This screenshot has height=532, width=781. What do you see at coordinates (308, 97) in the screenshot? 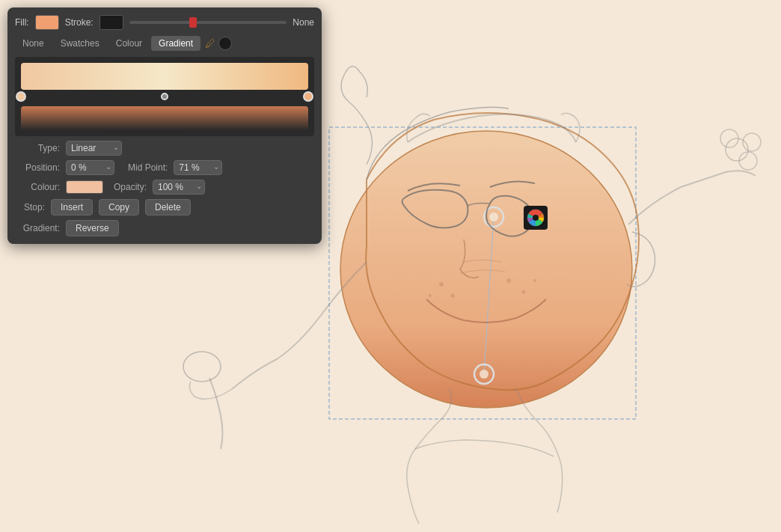
I see `gradient-stop-right` at bounding box center [308, 97].